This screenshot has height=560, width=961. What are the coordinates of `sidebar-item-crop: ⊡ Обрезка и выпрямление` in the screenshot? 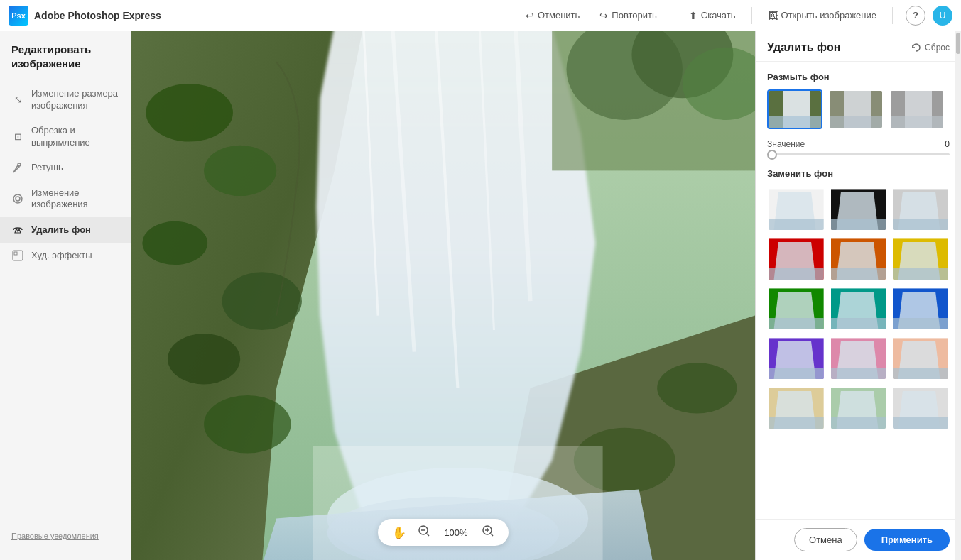 It's located at (65, 137).